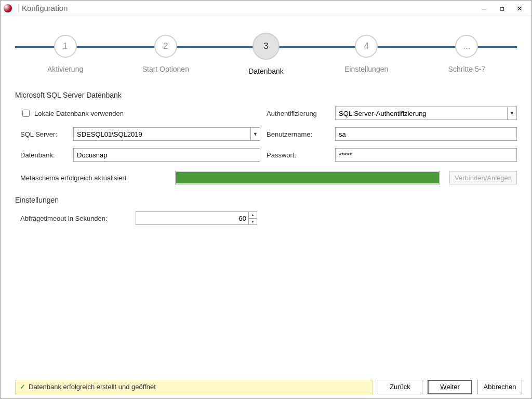  What do you see at coordinates (75, 218) in the screenshot?
I see `timeout-label: Abfragetimeout in Sekunden:` at bounding box center [75, 218].